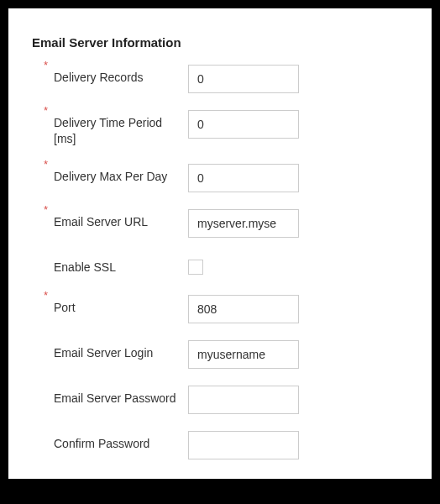 This screenshot has width=440, height=504. Describe the element at coordinates (244, 79) in the screenshot. I see `input-delivery-records` at that location.